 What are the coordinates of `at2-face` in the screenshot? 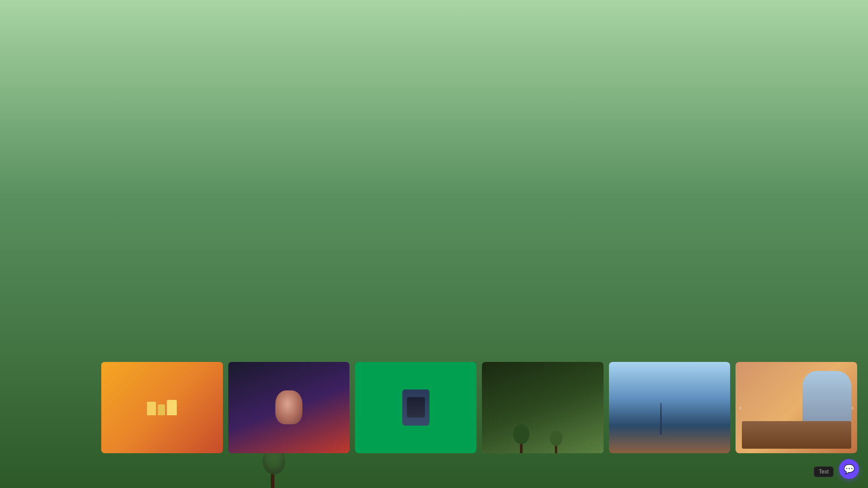 It's located at (289, 408).